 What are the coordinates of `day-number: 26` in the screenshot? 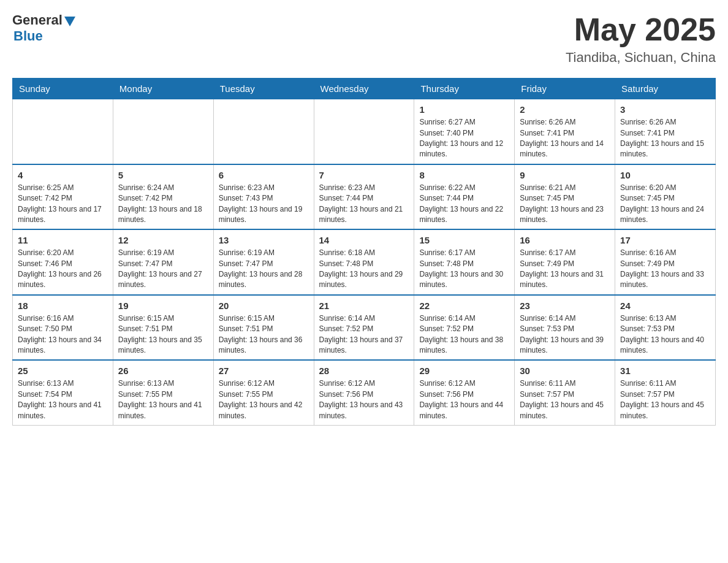 It's located at (163, 370).